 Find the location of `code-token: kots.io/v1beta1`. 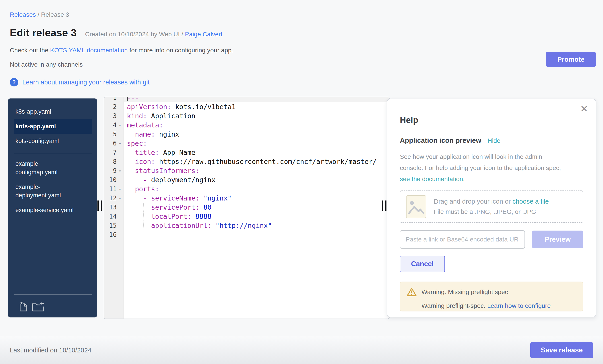

code-token: kots.io/v1beta1 is located at coordinates (204, 107).